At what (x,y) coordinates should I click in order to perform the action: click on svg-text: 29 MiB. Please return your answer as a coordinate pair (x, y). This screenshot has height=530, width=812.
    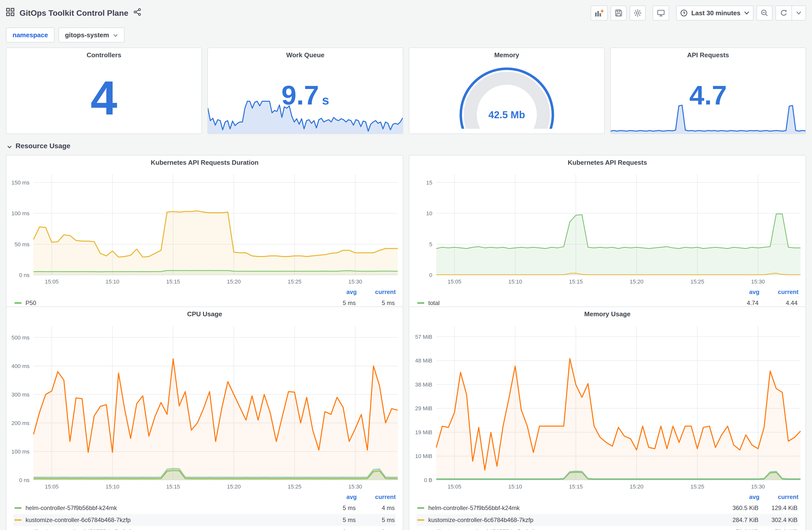
    Looking at the image, I should click on (424, 409).